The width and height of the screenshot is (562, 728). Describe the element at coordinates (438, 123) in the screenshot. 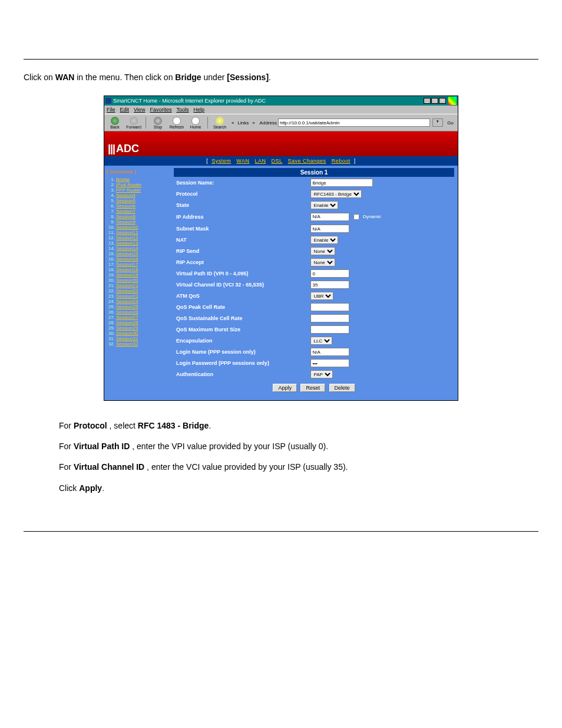

I see `go-button: ▾` at that location.